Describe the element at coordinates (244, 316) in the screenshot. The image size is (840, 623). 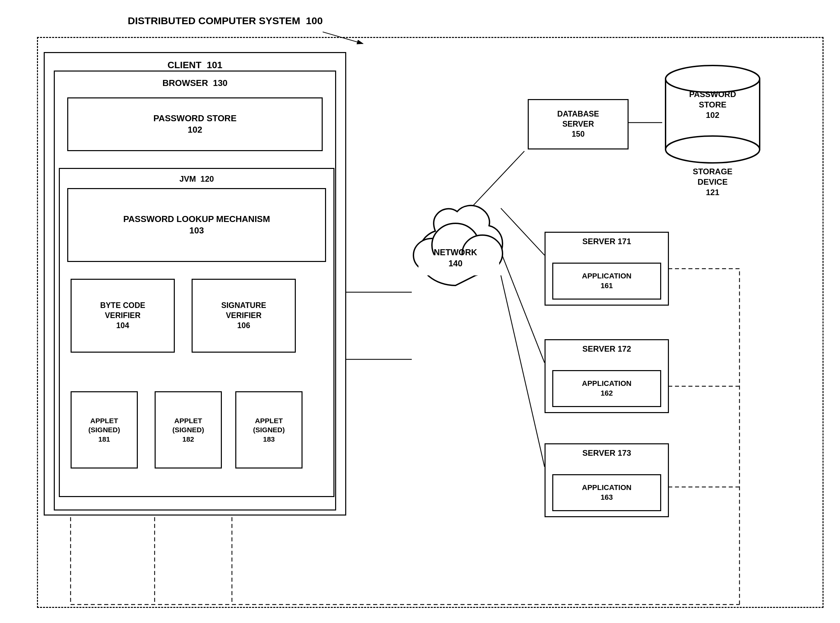
I see `signature-verifier-label: SIGNATUREVERIFIER106` at that location.